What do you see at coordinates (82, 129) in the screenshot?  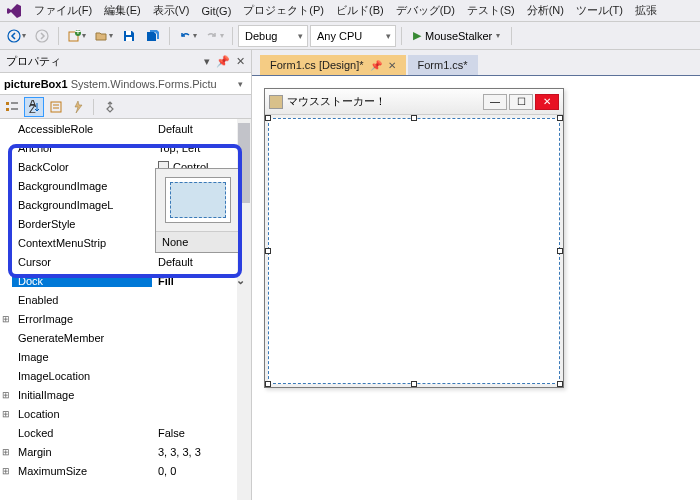 I see `property-name: AccessibleRole` at bounding box center [82, 129].